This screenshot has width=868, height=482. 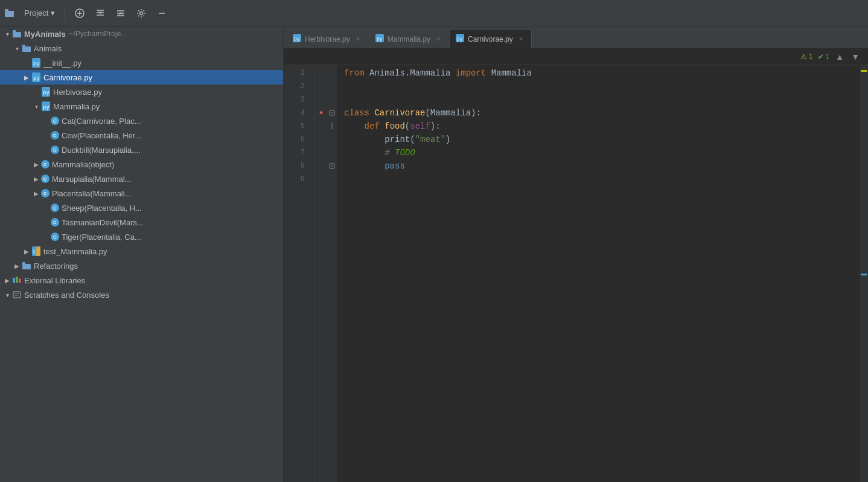 I want to click on add-file-btn, so click(x=80, y=13).